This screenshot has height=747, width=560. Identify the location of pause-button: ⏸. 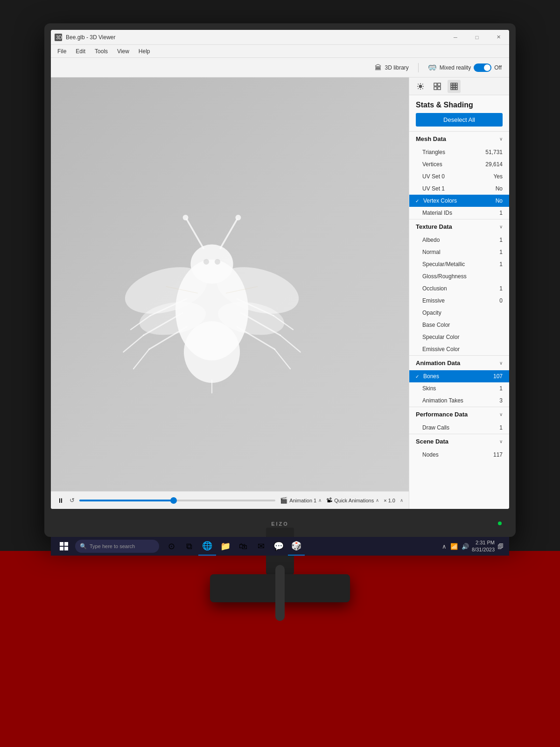
(61, 500).